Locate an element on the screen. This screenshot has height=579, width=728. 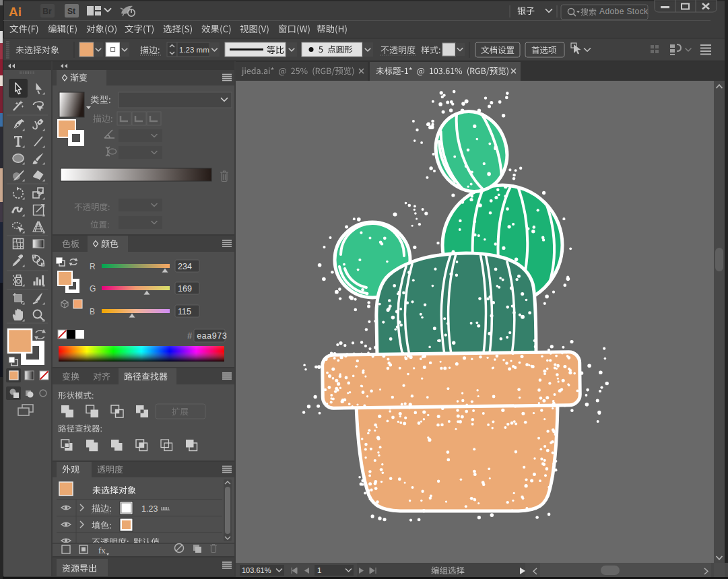
svg-text: 1.23 mm is located at coordinates (194, 50).